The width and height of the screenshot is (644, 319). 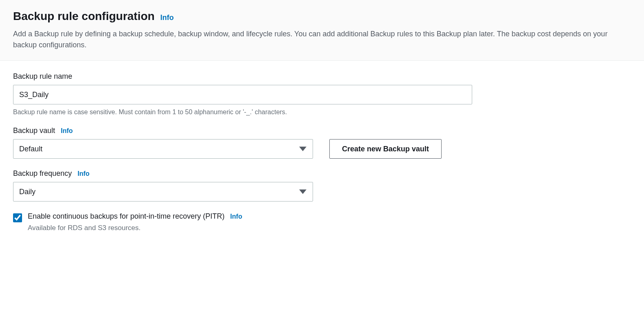 What do you see at coordinates (322, 185) in the screenshot?
I see `backup-frequency-field: Backup frequency Info Daily` at bounding box center [322, 185].